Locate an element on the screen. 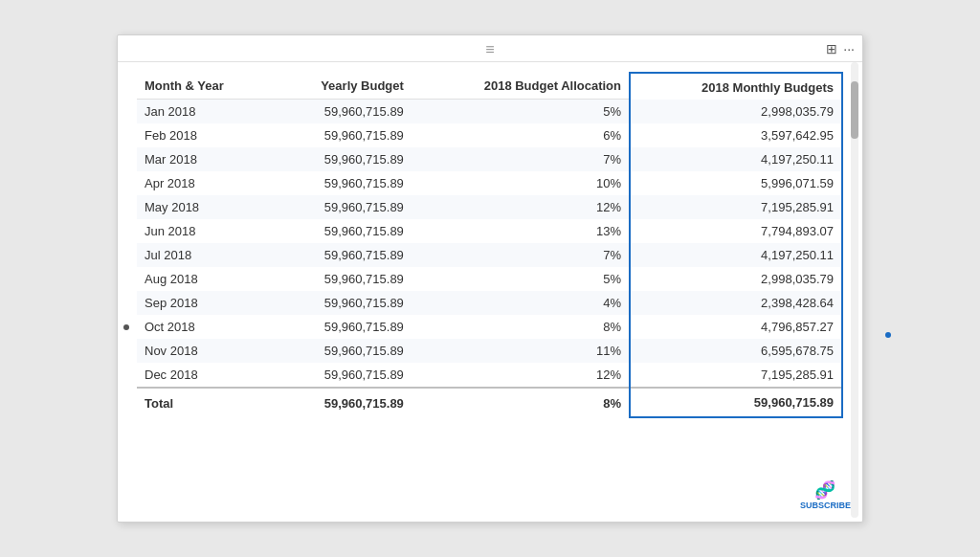 Image resolution: width=980 pixels, height=557 pixels. scrollbar-thumb is located at coordinates (855, 110).